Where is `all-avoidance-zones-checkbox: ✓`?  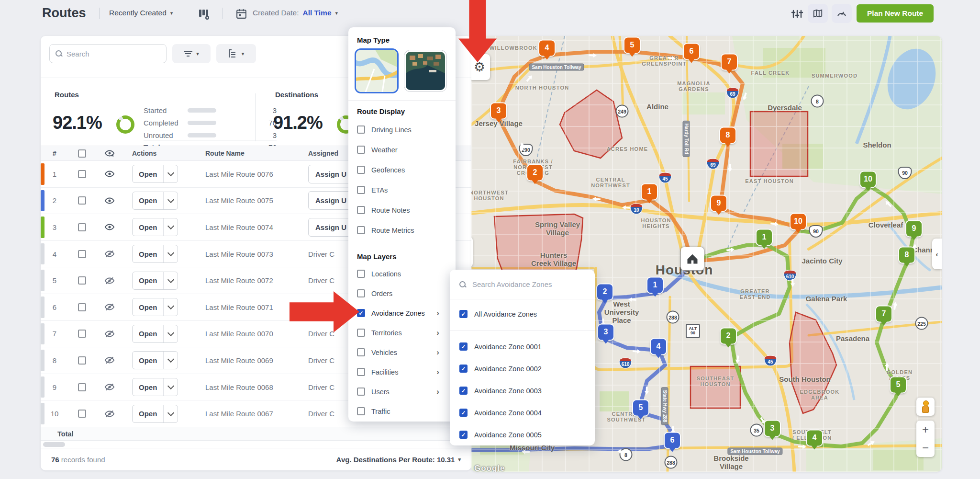
all-avoidance-zones-checkbox: ✓ is located at coordinates (463, 314).